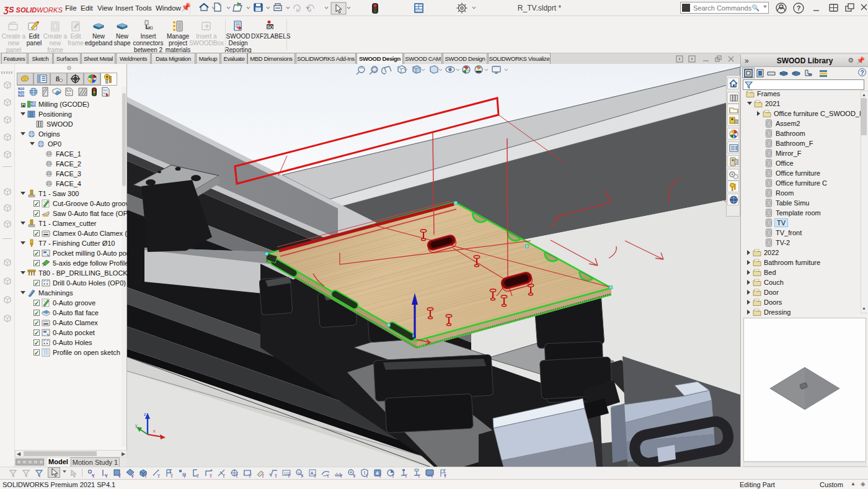 This screenshot has height=489, width=868. I want to click on svg-text: ß, so click(58, 79).